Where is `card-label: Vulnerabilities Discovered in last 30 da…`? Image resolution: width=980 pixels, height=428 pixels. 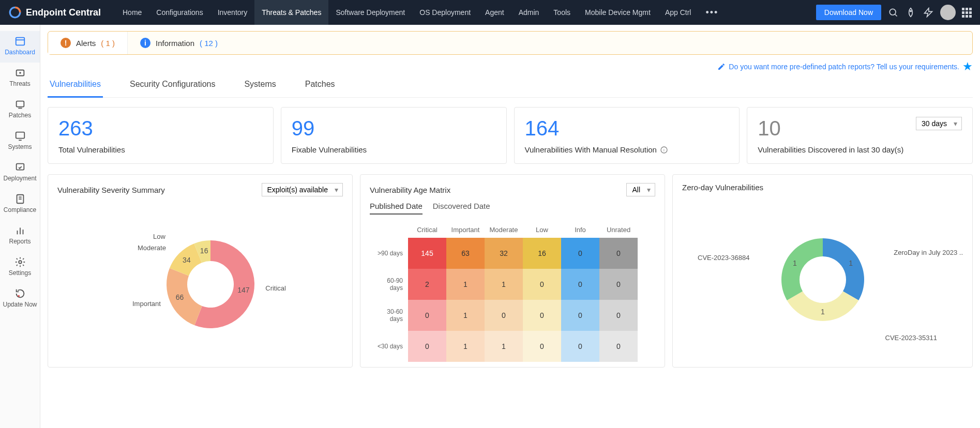
card-label: Vulnerabilities Discovered in last 30 da… is located at coordinates (860, 150).